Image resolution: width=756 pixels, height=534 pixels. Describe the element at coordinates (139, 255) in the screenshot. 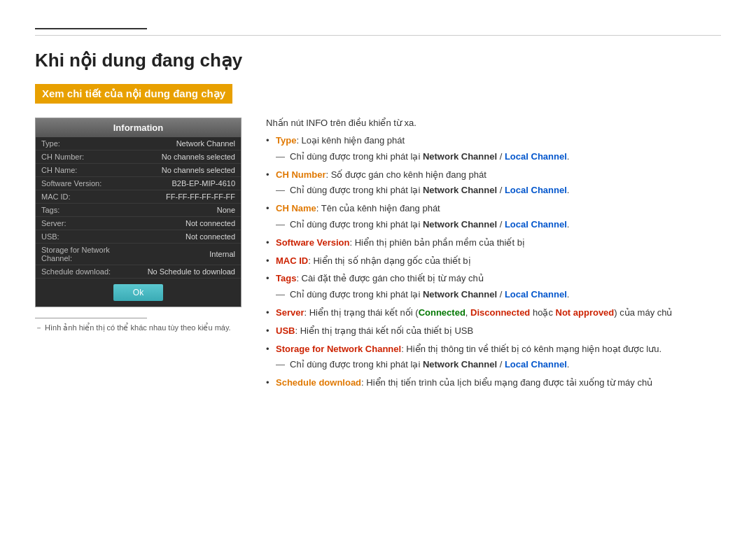

I see `table-row: Storage for Network Channel:Internal` at that location.